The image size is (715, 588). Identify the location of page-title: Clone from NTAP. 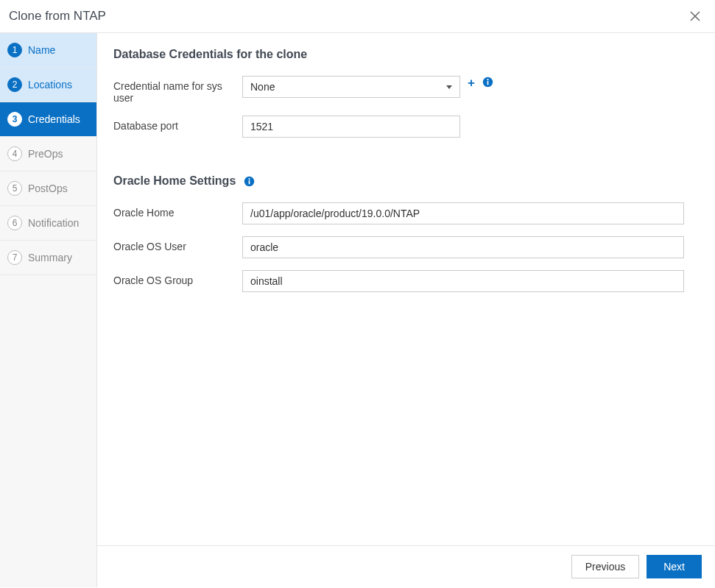
(57, 16).